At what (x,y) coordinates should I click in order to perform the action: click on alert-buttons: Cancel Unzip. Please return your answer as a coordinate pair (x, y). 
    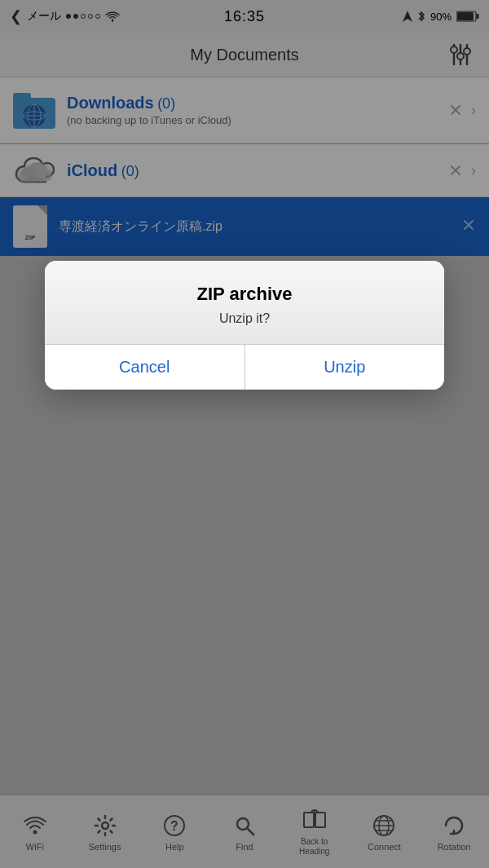
    Looking at the image, I should click on (244, 367).